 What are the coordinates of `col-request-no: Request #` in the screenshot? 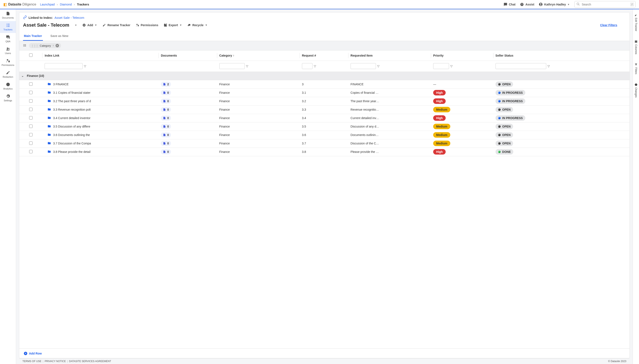 It's located at (309, 56).